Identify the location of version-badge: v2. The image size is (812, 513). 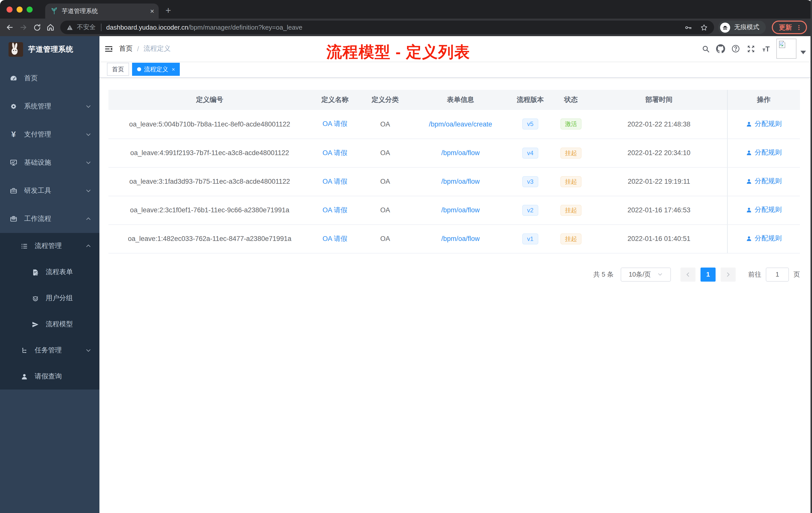
(530, 210).